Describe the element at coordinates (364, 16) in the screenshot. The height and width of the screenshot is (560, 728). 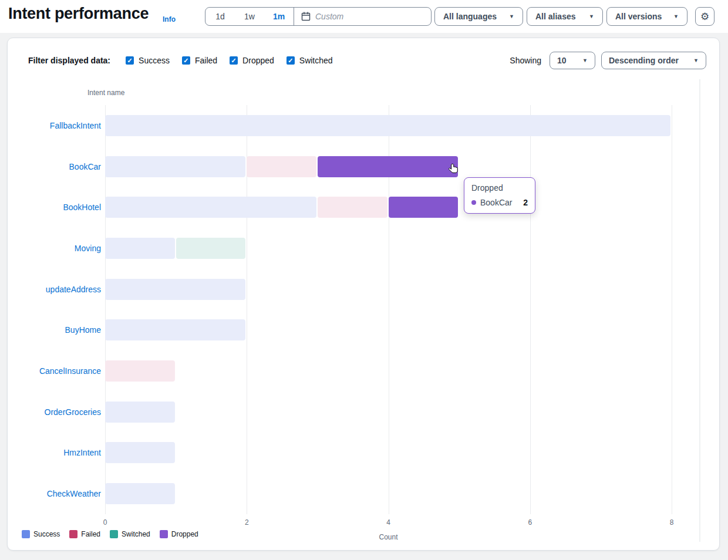
I see `page-header: Intent performance Info 1d 1w 1m Custom …` at that location.